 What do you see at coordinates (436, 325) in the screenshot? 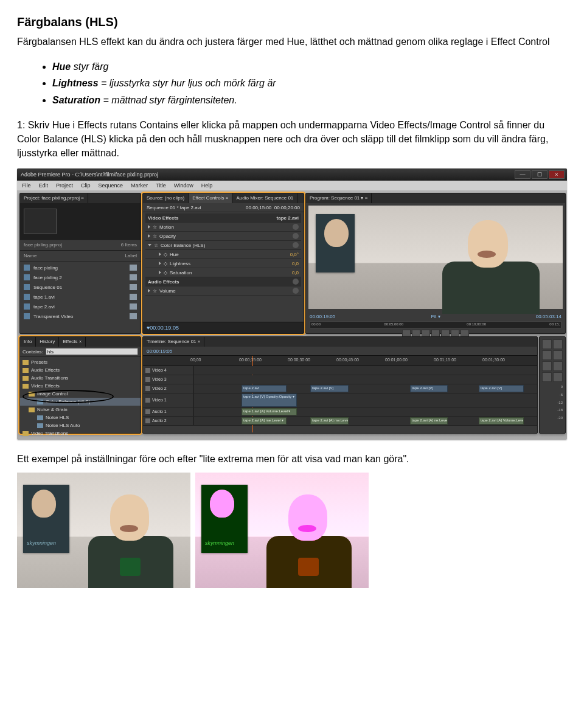
I see `program-scrubber: 00;00 00:05;00:00 00:10;00:00 00:15;` at bounding box center [436, 325].